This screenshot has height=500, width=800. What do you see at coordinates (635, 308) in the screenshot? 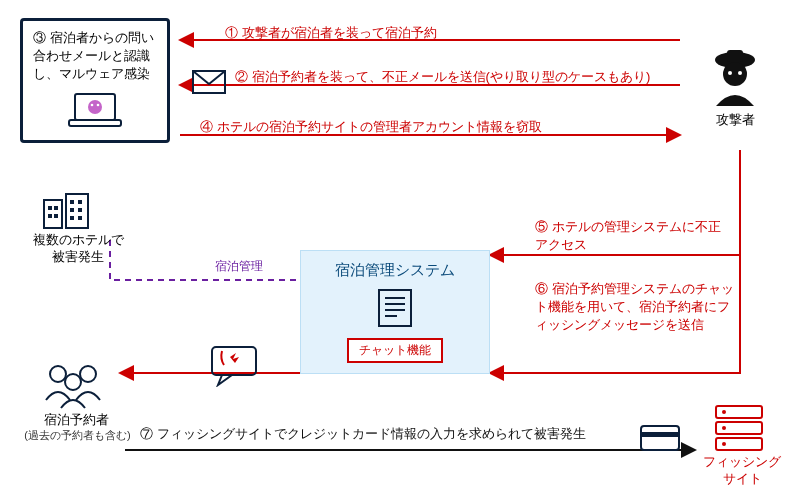
I see `step-6-text: ⑥ 宿泊予約管理システムのチャット機能を用いて、宿泊予約者にフィッシングメッセー…` at bounding box center [635, 308].